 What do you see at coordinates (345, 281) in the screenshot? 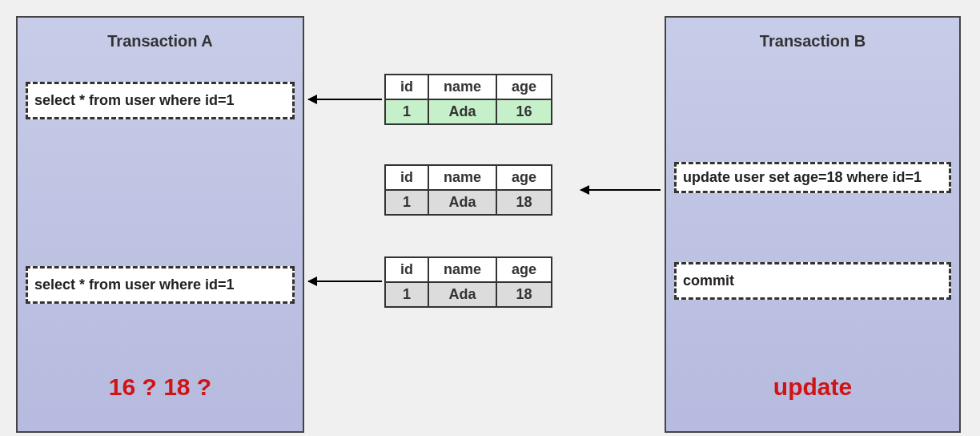
I see `arrow-table3-to-a` at bounding box center [345, 281].